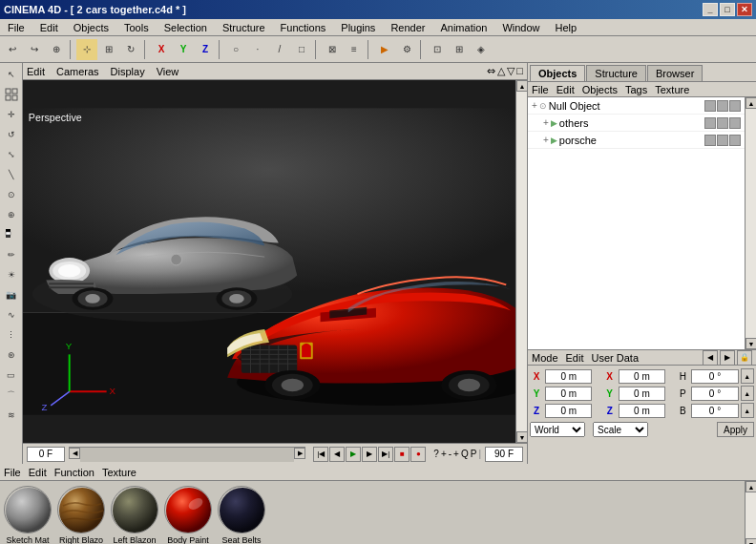 Image resolution: width=756 pixels, height=544 pixels. Describe the element at coordinates (408, 28) in the screenshot. I see `menu-render: Render` at that location.